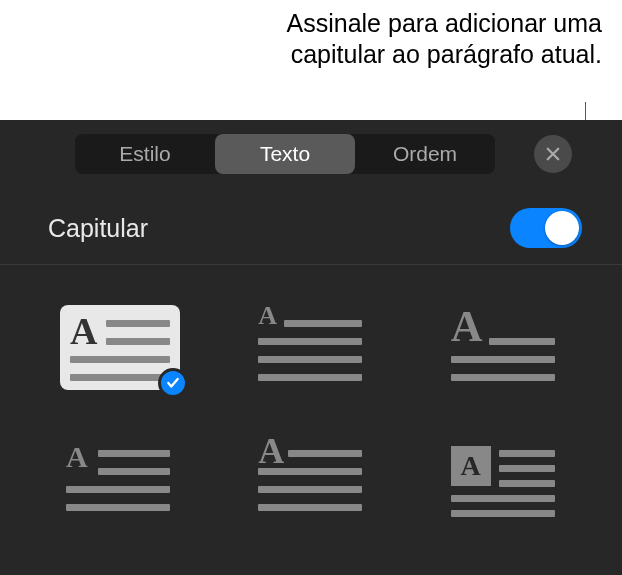 Image resolution: width=622 pixels, height=575 pixels. What do you see at coordinates (173, 383) in the screenshot?
I see `selected-check-badge` at bounding box center [173, 383].